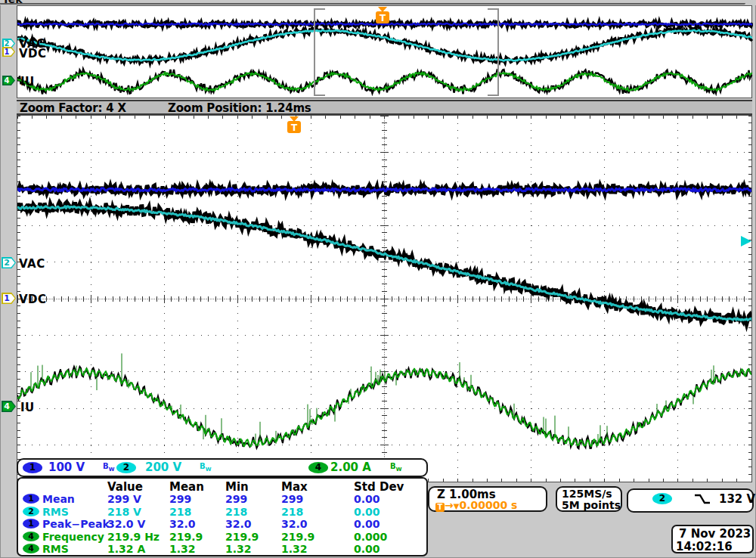  Describe the element at coordinates (370, 537) in the screenshot. I see `meas-std: 0.000` at that location.